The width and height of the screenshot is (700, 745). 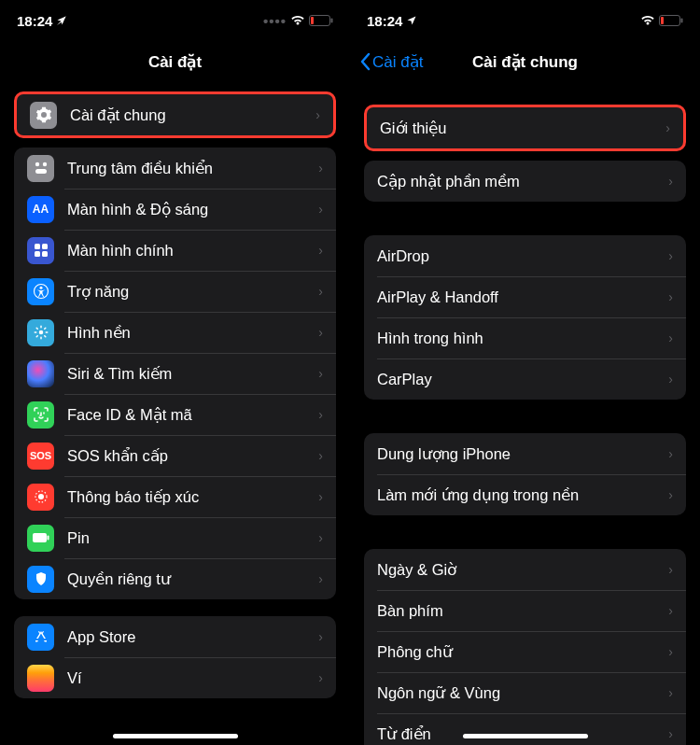 What do you see at coordinates (523, 454) in the screenshot?
I see `row-label: Dung lượng iPhone` at bounding box center [523, 454].